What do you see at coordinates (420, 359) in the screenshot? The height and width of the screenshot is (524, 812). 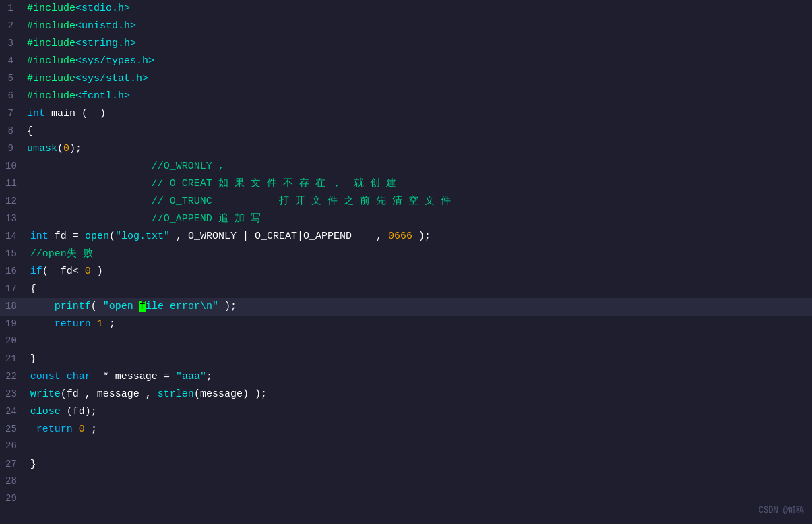 I see `line-content-21: }` at bounding box center [420, 359].